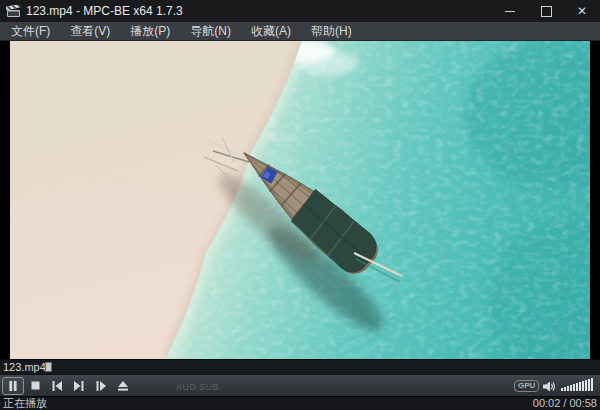 This screenshot has height=410, width=600. What do you see at coordinates (150, 31) in the screenshot?
I see `menu-play: 播放(P)` at bounding box center [150, 31].